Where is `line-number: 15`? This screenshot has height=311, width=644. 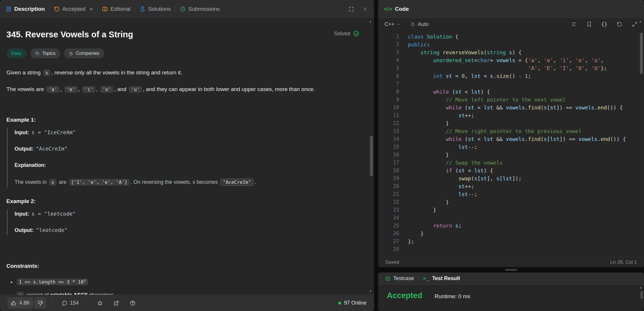
line-number: 15 is located at coordinates (392, 147).